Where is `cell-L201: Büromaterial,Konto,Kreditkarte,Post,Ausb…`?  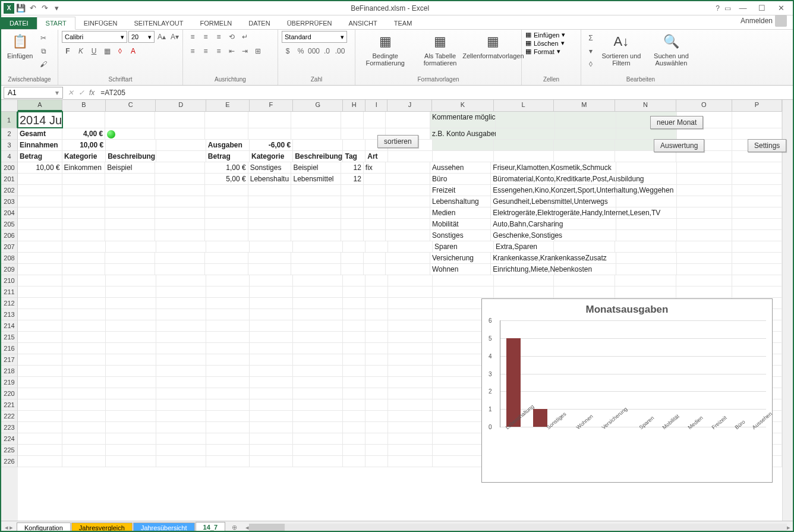 cell-L201: Büromaterial,Konto,Kreditkarte,Post,Ausb… is located at coordinates (523, 179).